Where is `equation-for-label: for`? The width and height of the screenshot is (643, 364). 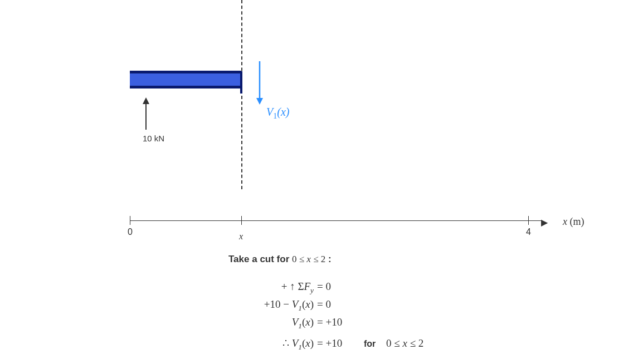 equation-for-label: for is located at coordinates (364, 344).